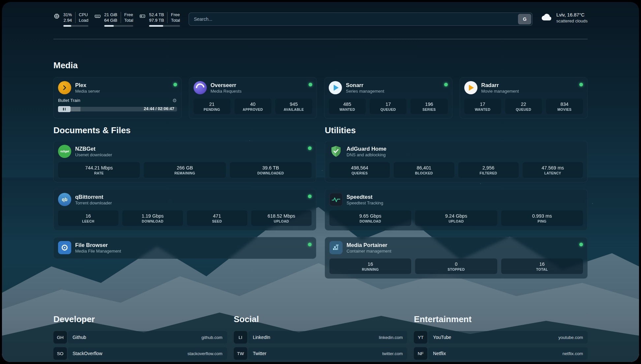 The height and width of the screenshot is (364, 641). Describe the element at coordinates (190, 149) in the screenshot. I see `nzbget-name: NZBGet` at that location.